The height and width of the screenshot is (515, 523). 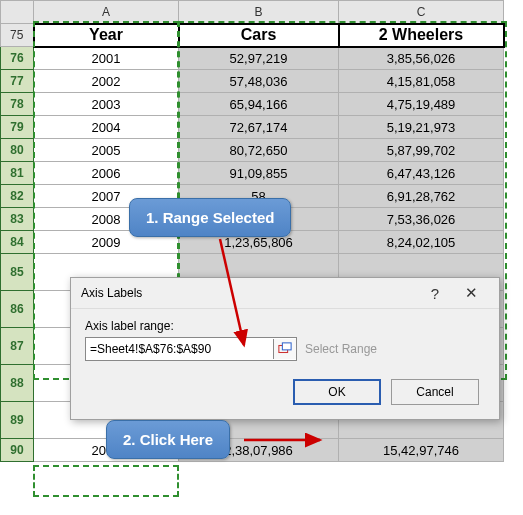 I want to click on cell-wheelers: 4,75,19,489, so click(x=422, y=104).